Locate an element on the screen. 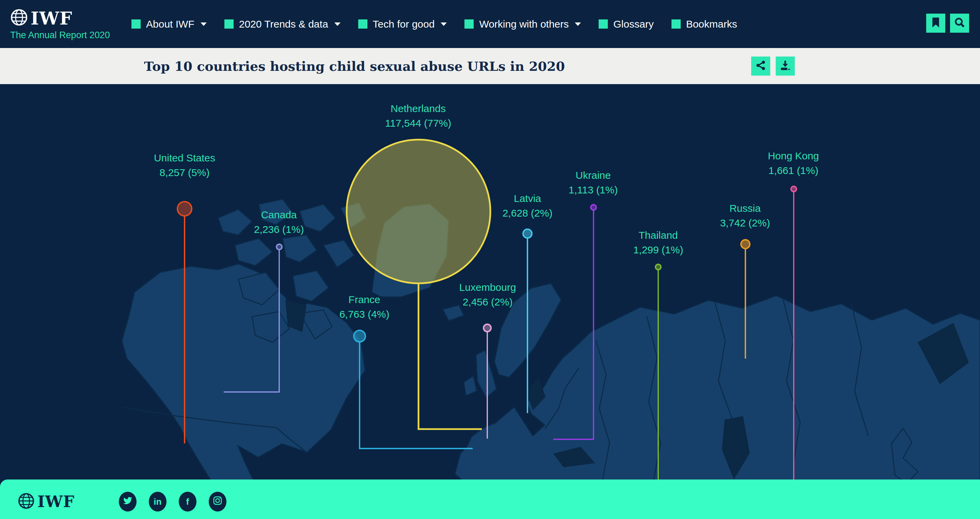  callout-line-france is located at coordinates (416, 395).